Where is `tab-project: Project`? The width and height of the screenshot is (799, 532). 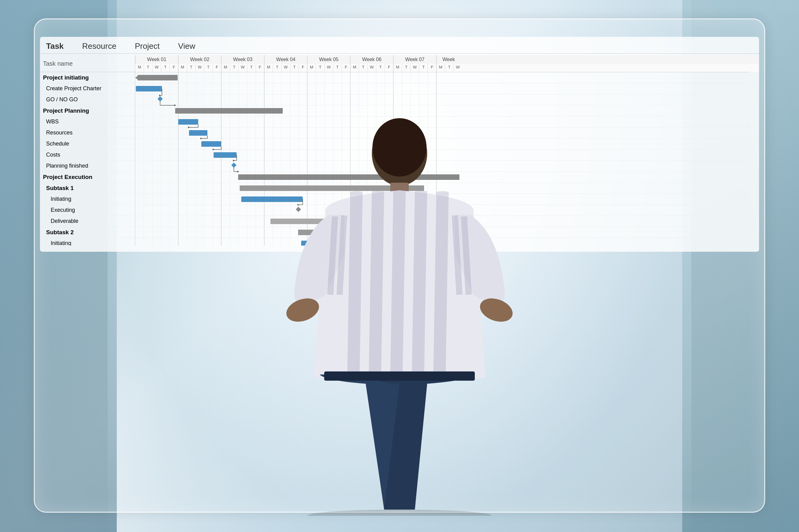 tab-project: Project is located at coordinates (147, 46).